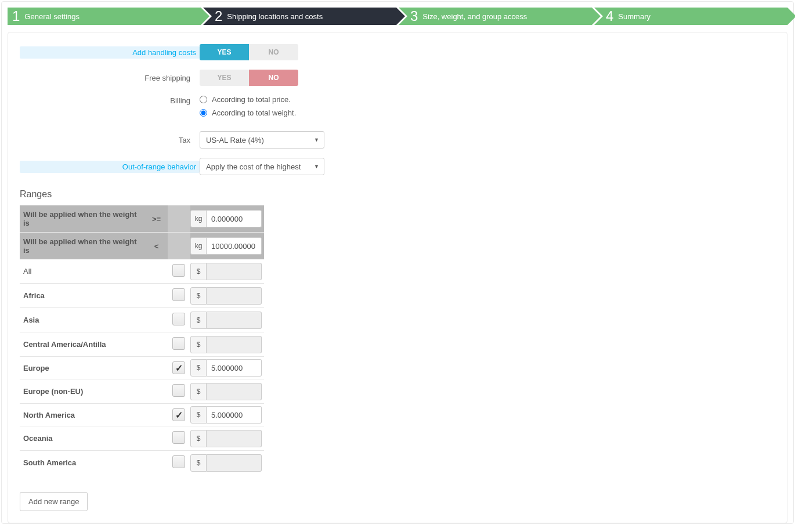 This screenshot has height=532, width=795. Describe the element at coordinates (142, 439) in the screenshot. I see `region-row: Oceania$` at that location.